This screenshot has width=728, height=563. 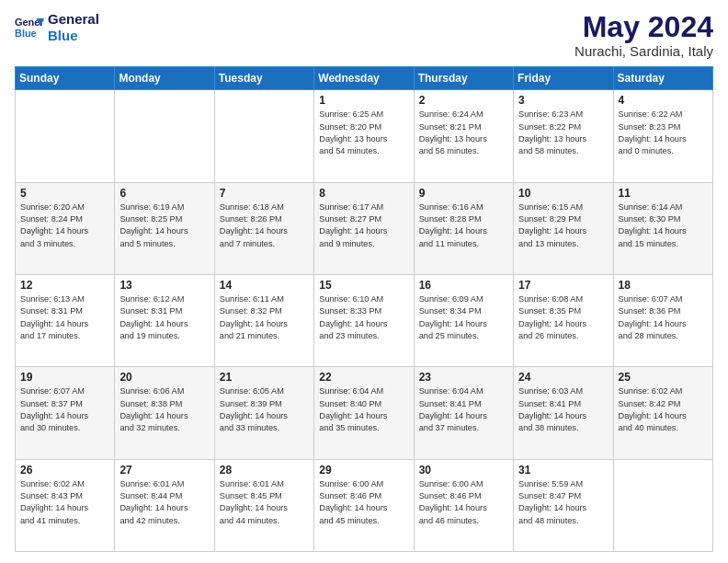 I want to click on calendar-cell: 24Sunrise: 6:03 AMSunset: 8:41 PMDayligh…, so click(x=563, y=413).